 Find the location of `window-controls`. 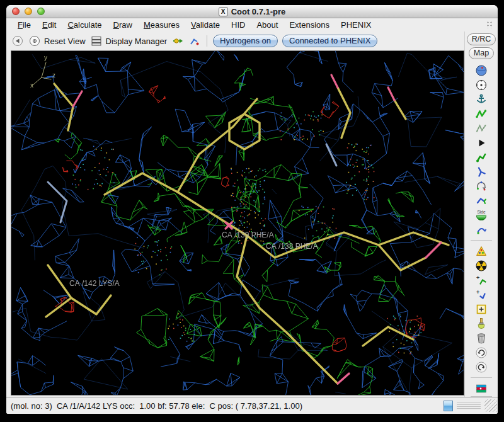

window-controls is located at coordinates (28, 11).